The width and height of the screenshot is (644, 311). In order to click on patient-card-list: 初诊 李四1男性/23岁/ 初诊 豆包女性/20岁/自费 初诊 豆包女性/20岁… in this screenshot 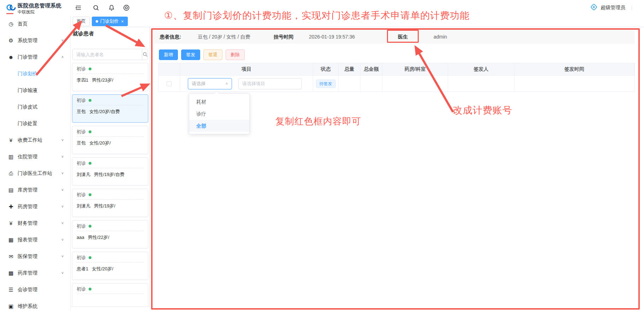, I will do `click(110, 184)`.